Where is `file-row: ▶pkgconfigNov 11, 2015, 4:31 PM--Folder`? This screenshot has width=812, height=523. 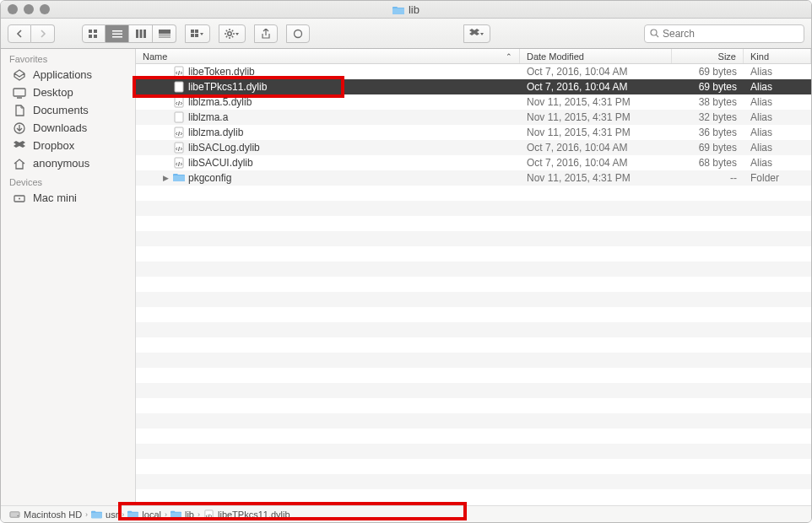
file-row: ▶pkgconfigNov 11, 2015, 4:31 PM--Folder is located at coordinates (474, 178).